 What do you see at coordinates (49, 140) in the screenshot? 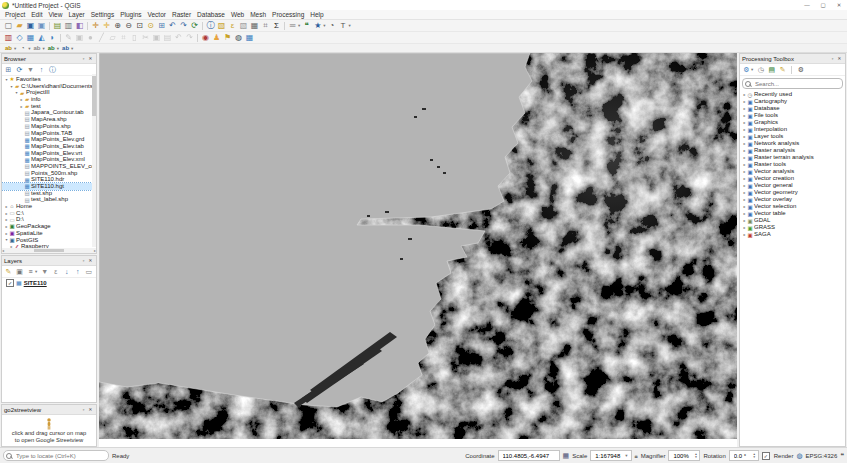
I see `browser-item-mappoints-elev-grd: ▦MapPoints_Elev.grd` at bounding box center [49, 140].